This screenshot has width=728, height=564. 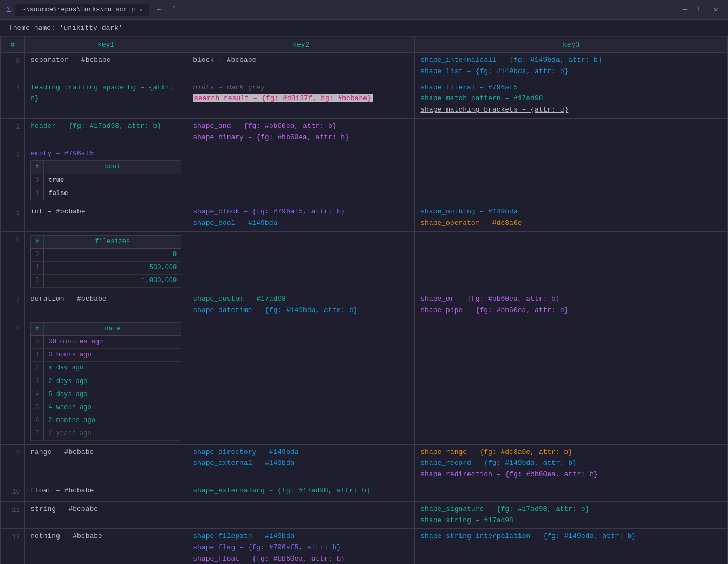 I want to click on cell-10-1: float – #bcbabe, so click(x=106, y=492).